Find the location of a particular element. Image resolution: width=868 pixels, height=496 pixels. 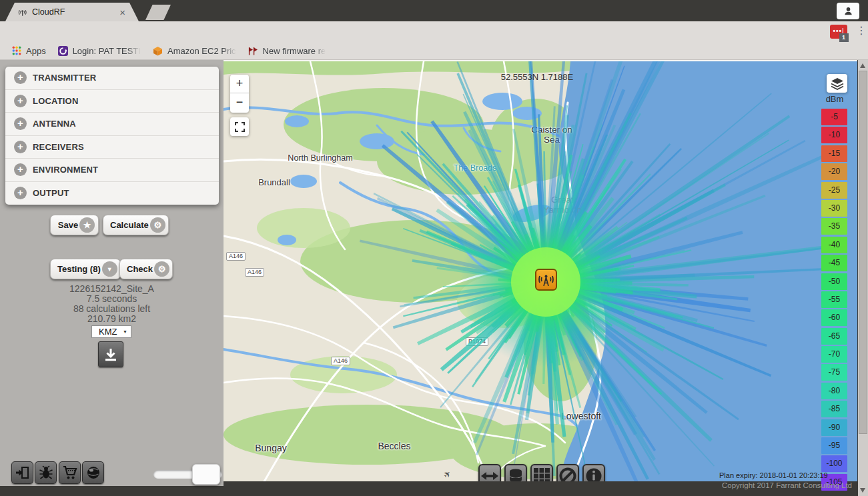

globe-icon is located at coordinates (93, 473).